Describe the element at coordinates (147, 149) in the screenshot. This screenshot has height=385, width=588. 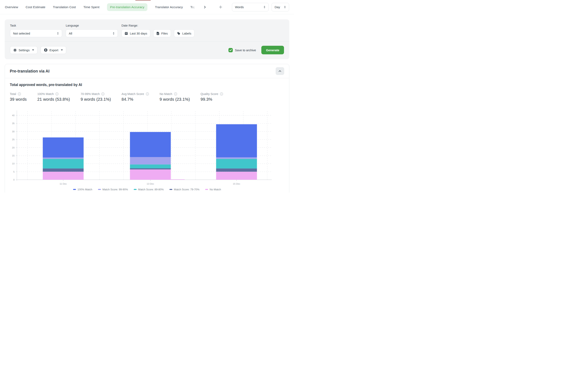
I see `stacked-bar-chart: 051015202530354011 Dec13 Dec15 Dec 100% …` at that location.